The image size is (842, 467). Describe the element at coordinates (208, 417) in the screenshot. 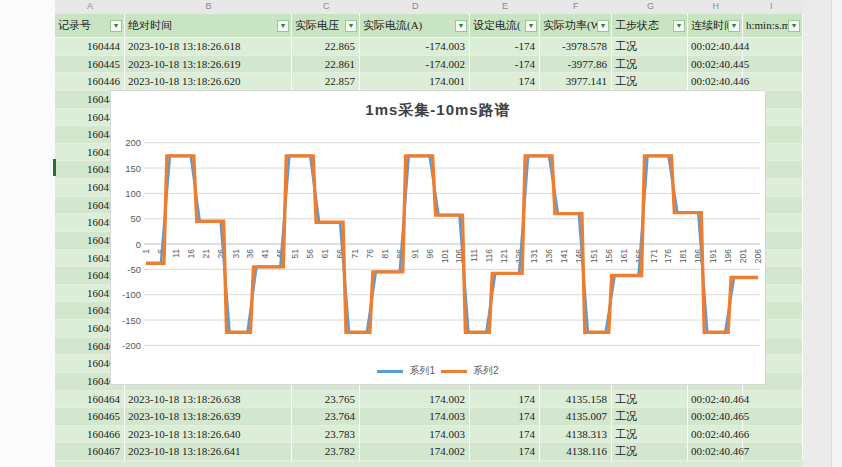

I see `table-cell: 2023-10-18 13:18:26.639` at that location.